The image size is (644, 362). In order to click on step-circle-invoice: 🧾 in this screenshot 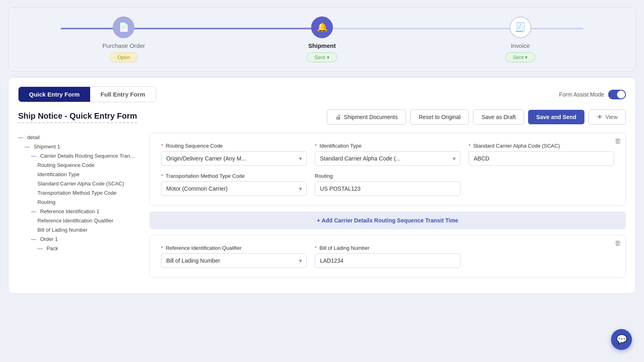, I will do `click(520, 27)`.